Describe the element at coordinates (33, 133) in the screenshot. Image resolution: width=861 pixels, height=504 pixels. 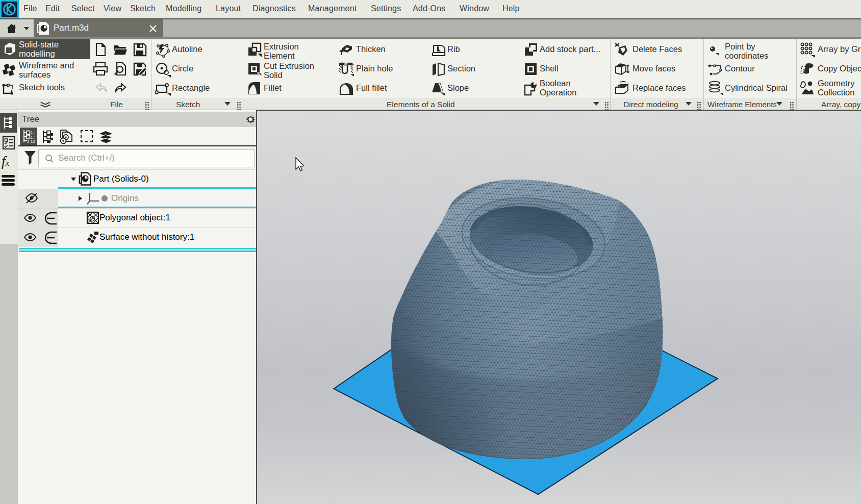
I see `svg-text: 1 11` at that location.